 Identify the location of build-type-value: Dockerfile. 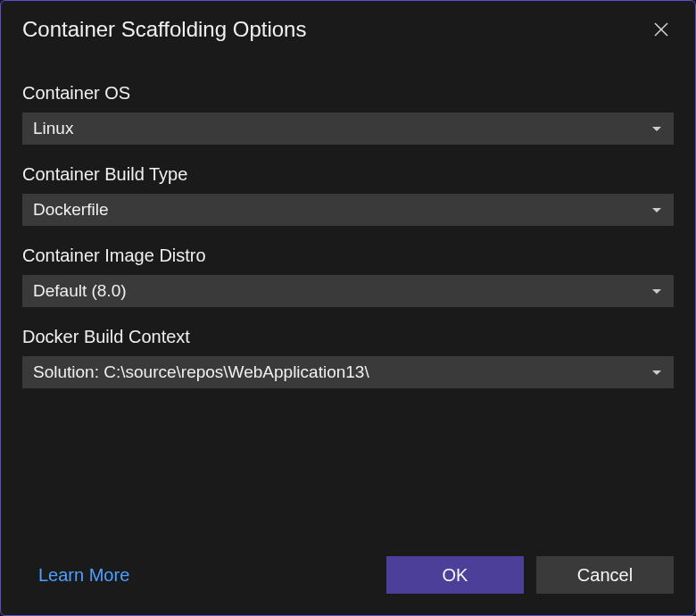
(70, 210).